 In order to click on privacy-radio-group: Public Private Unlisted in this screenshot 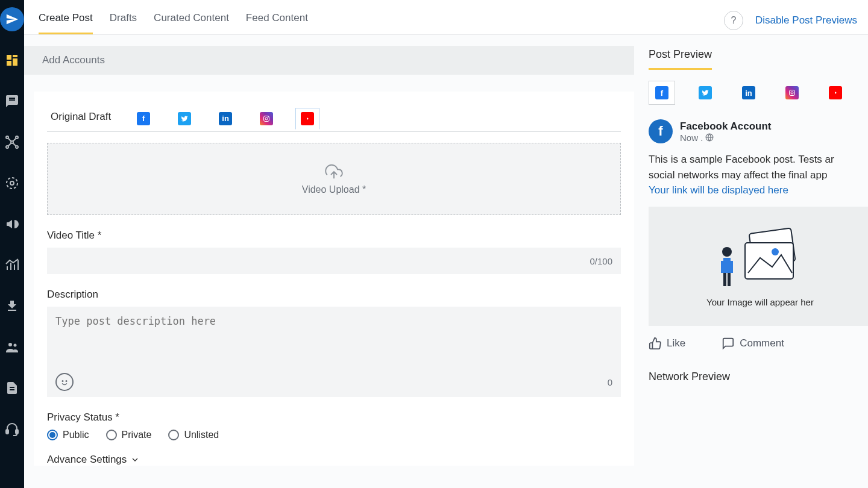, I will do `click(334, 435)`.